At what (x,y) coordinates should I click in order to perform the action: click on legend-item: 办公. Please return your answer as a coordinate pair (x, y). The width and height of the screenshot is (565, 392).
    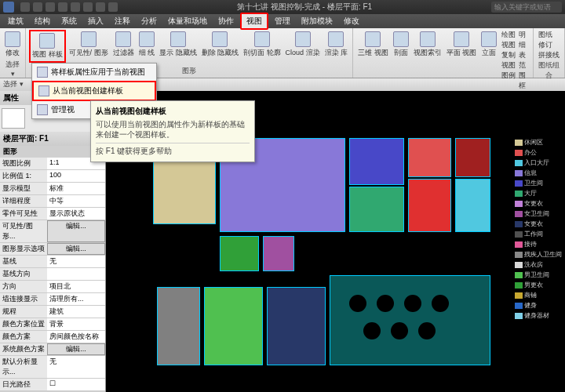
    Looking at the image, I should click on (538, 152).